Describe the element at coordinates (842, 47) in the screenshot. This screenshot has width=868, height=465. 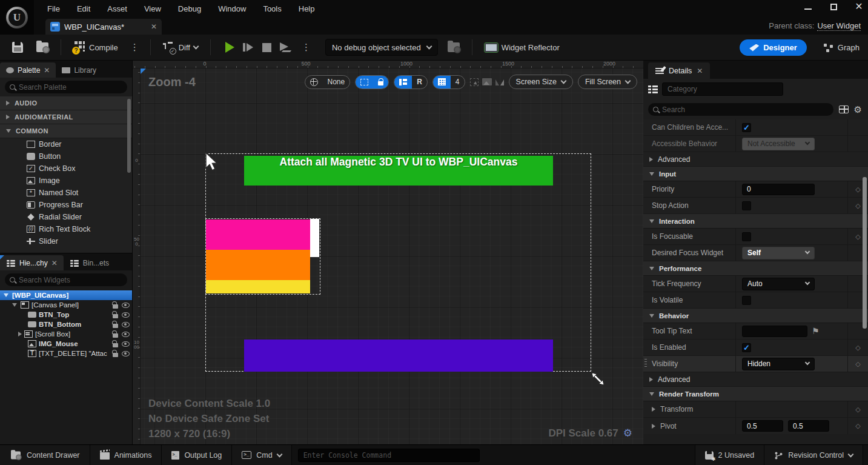
I see `graph-mode-button: Graph` at that location.